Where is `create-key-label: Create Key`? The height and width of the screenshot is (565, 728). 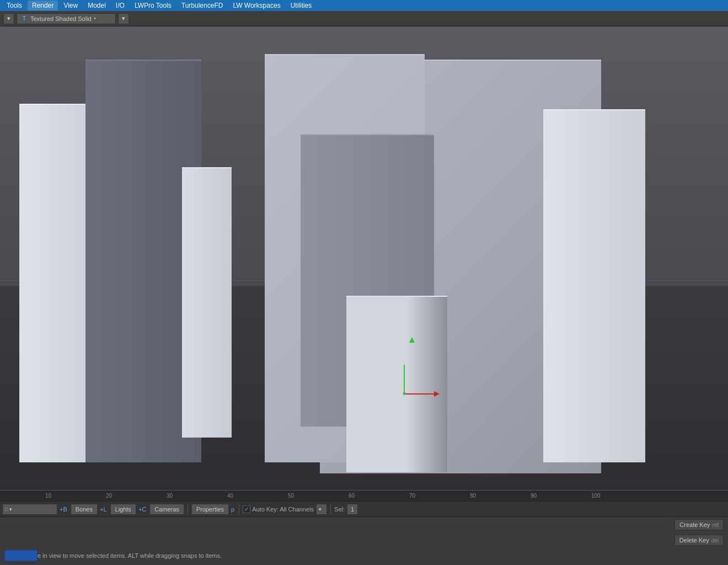
create-key-label: Create Key is located at coordinates (695, 525).